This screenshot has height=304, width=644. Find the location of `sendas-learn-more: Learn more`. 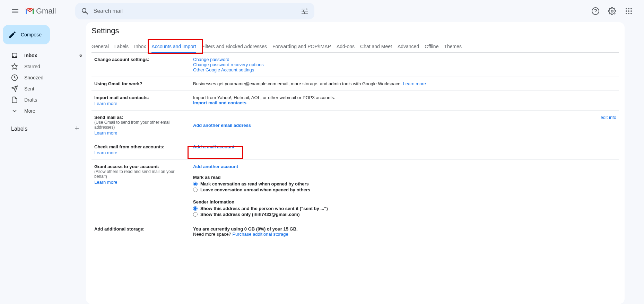

sendas-learn-more: Learn more is located at coordinates (106, 133).